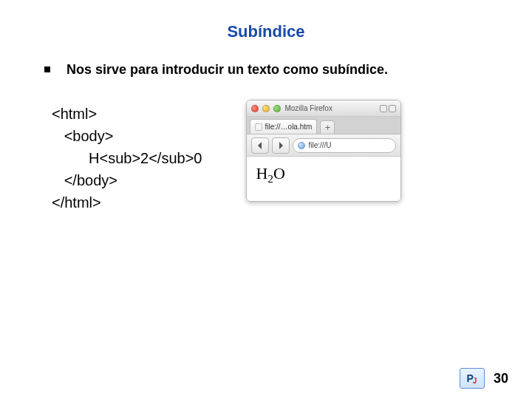 Image resolution: width=532 pixels, height=399 pixels. I want to click on rendered-text-main: H, so click(262, 173).